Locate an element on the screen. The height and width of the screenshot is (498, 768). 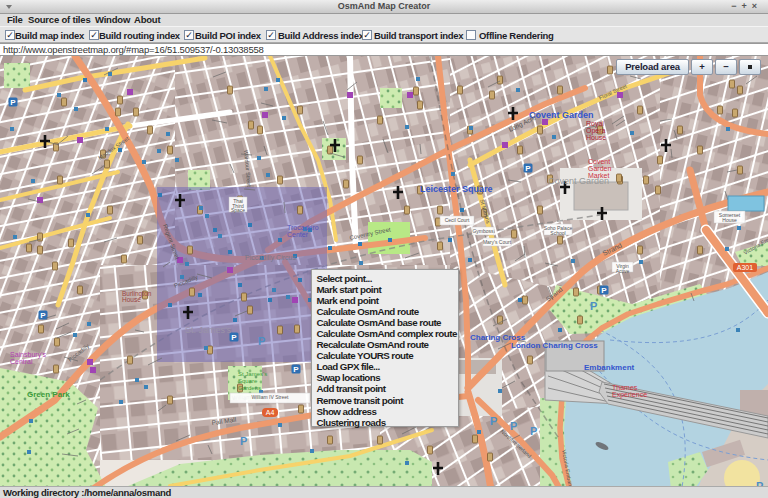
svg-text: Covent is located at coordinates (599, 162).